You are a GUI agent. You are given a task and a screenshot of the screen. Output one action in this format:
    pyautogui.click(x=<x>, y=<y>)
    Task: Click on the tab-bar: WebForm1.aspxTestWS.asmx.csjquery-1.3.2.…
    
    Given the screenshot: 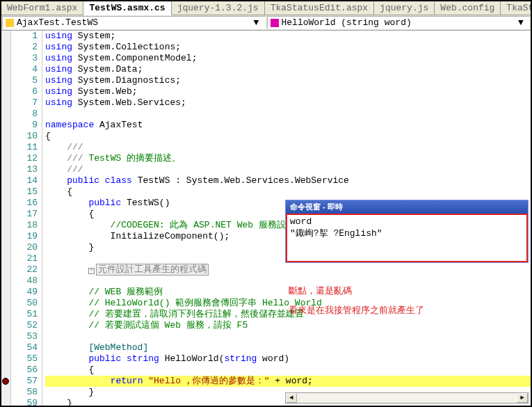 What is the action you would take?
    pyautogui.click(x=266, y=8)
    